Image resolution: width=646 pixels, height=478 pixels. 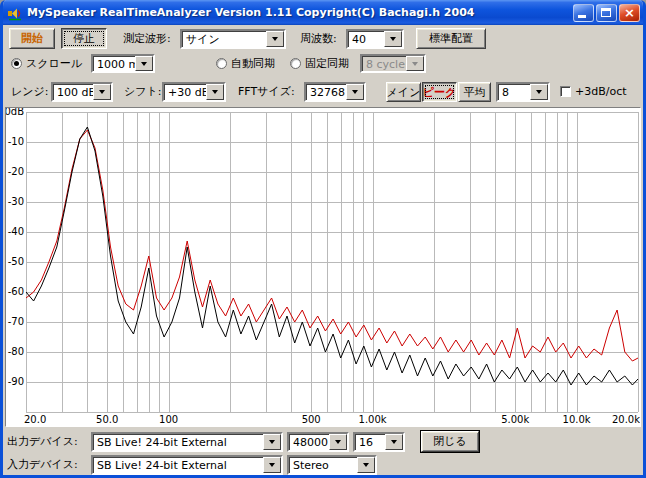 I want to click on close-button, so click(x=630, y=13).